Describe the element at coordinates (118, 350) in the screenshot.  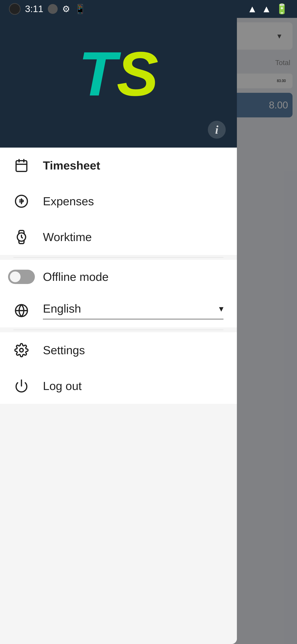
I see `sidebar-item-settings: Settings` at that location.